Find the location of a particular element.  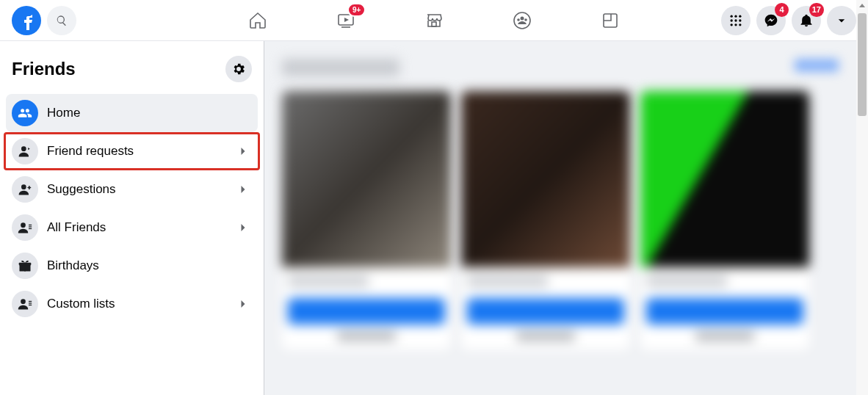

page-title: Friends is located at coordinates (44, 69).